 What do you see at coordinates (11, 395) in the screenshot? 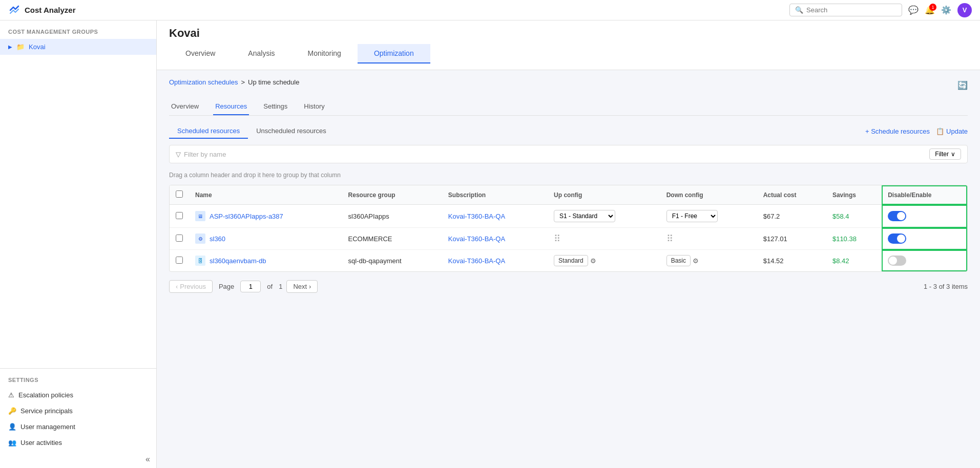
I see `escalation-icon: ⚠` at bounding box center [11, 395].